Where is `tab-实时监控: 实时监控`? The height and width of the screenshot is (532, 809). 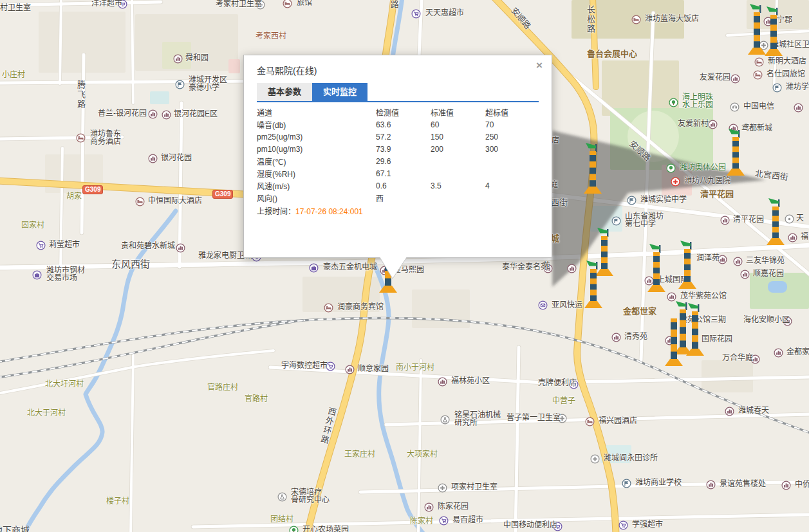
tab-实时监控: 实时监控 is located at coordinates (340, 92).